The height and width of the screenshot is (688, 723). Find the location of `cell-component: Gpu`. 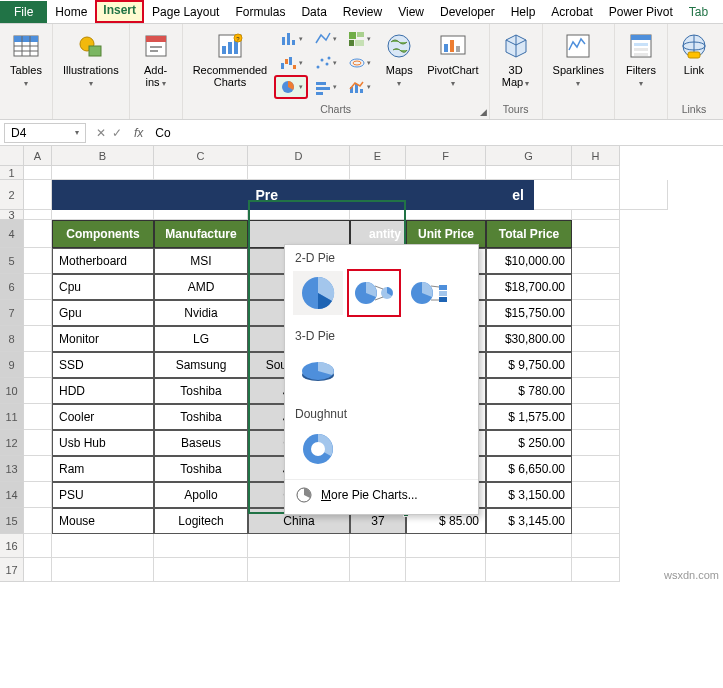

cell-component: Gpu is located at coordinates (103, 313).